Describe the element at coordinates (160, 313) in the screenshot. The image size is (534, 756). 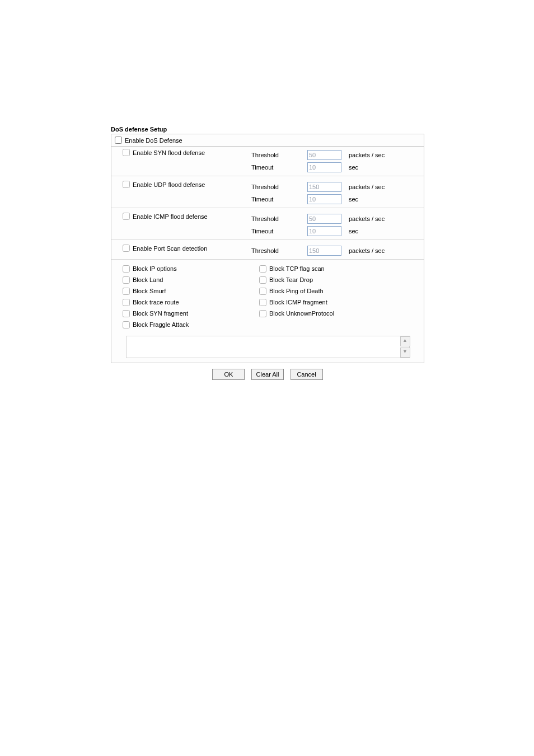
I see `block-left-item-4-label: Block SYN fragment` at that location.